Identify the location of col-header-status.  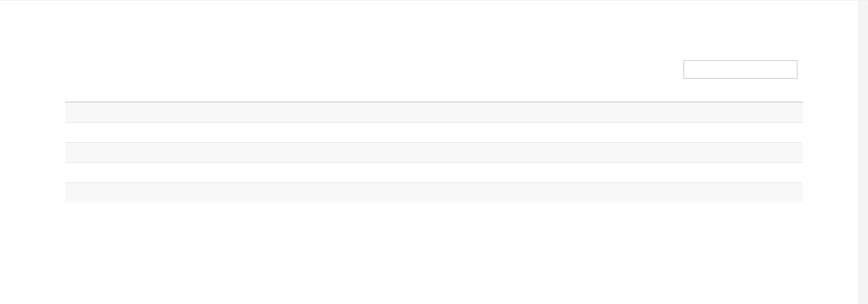
(748, 96).